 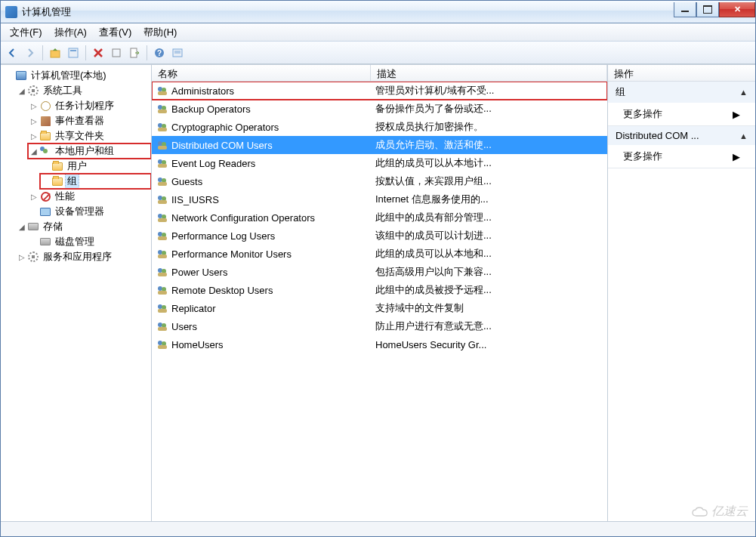 What do you see at coordinates (379, 344) in the screenshot?
I see `group-row: HomeUsersHomeUsers Security Gr...` at bounding box center [379, 344].